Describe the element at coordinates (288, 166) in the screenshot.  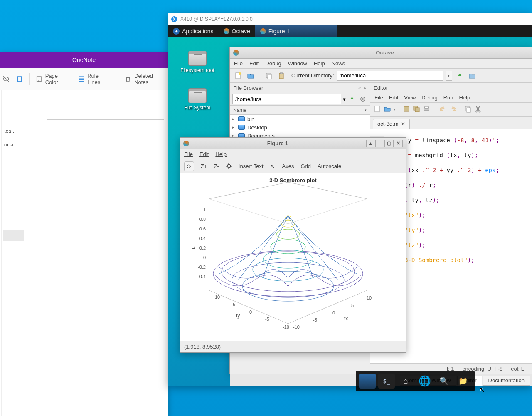
I see `axes-button: Axes` at that location.